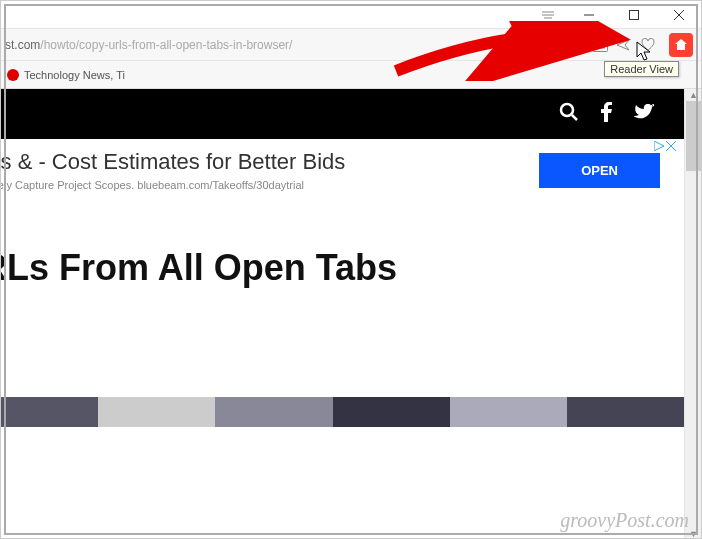 The image size is (702, 539). Describe the element at coordinates (293, 45) in the screenshot. I see `url-field: st.com/howto/copy-urls-from-all-open-tab…` at that location.